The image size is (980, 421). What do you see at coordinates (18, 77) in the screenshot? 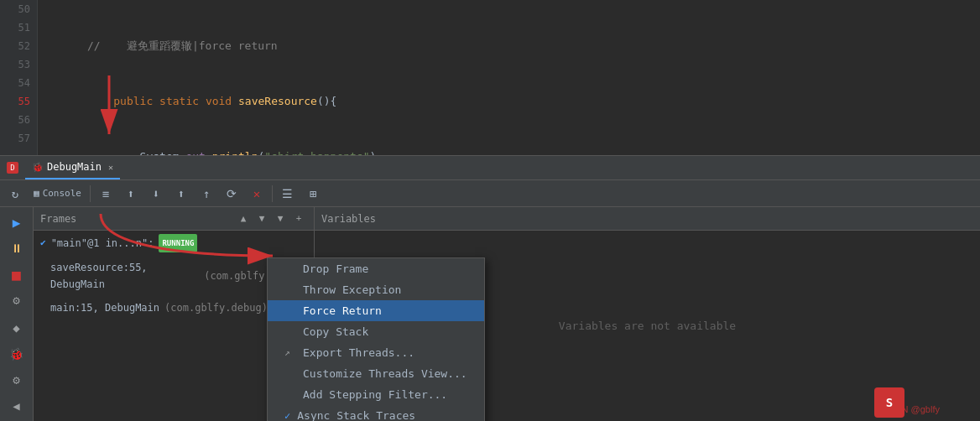
I see `line-numbers: 50 51 52 53 54 55 56 57` at bounding box center [18, 77].